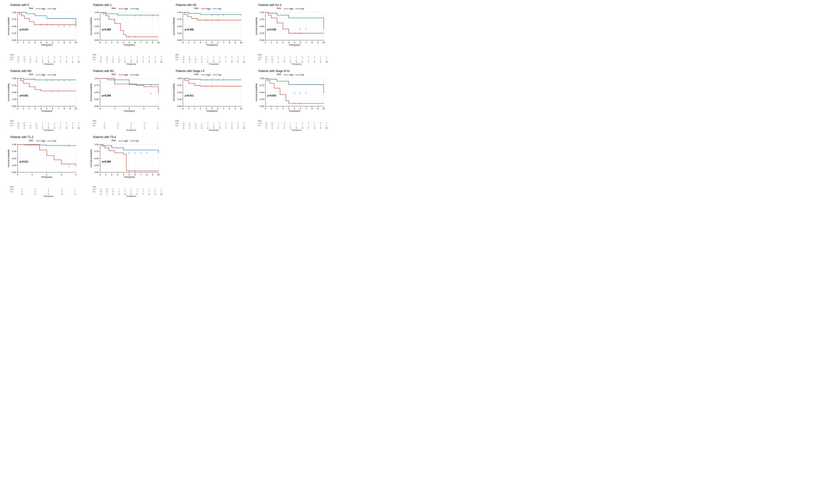  Describe the element at coordinates (179, 12) in the screenshot. I see `svg-text: 1.00` at that location.